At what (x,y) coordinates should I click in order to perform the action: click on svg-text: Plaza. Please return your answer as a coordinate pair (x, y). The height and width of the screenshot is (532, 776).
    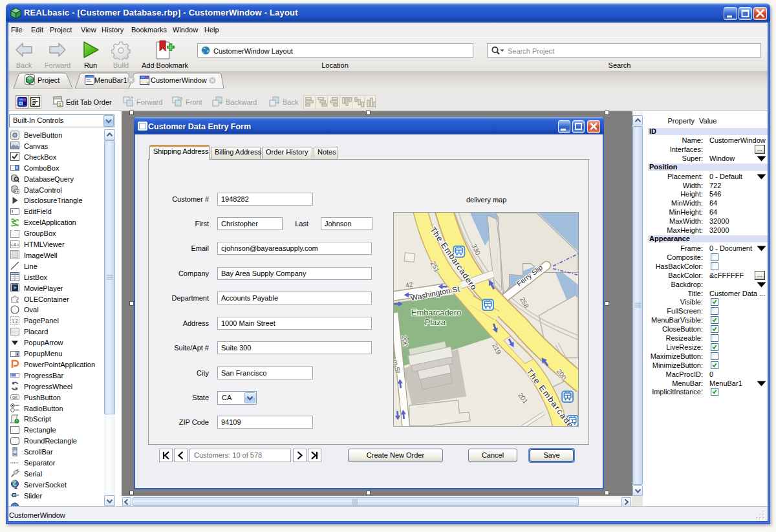
    Looking at the image, I should click on (436, 322).